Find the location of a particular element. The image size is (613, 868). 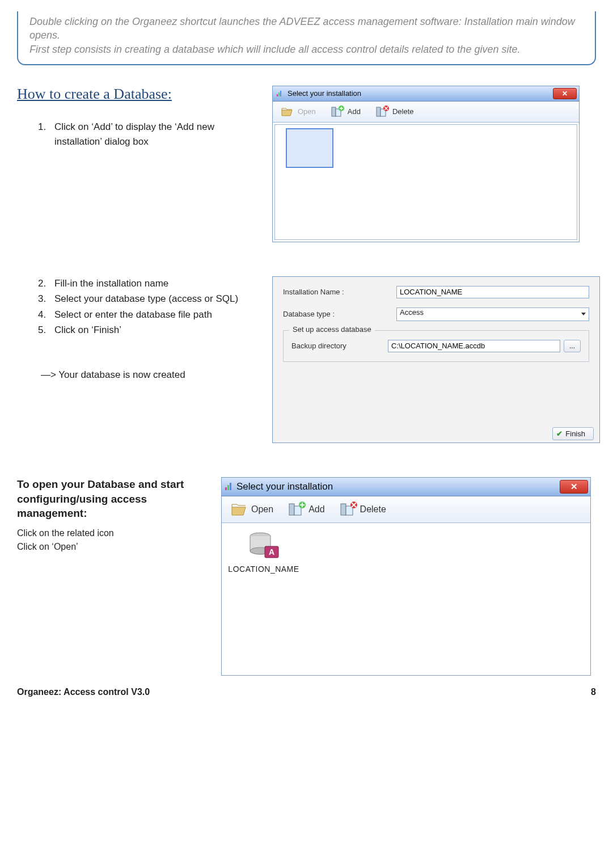

label-installation-name: Installation Name : is located at coordinates (340, 292).